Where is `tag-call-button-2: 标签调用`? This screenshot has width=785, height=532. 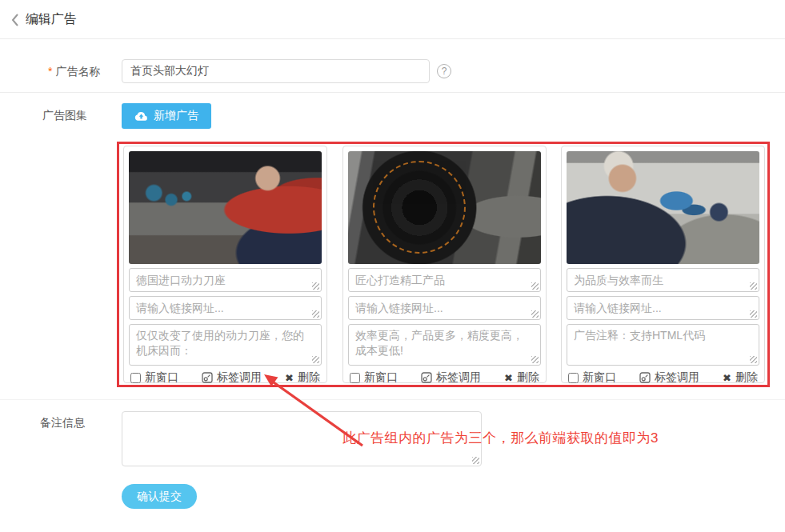
tag-call-button-2: 标签调用 is located at coordinates (451, 378).